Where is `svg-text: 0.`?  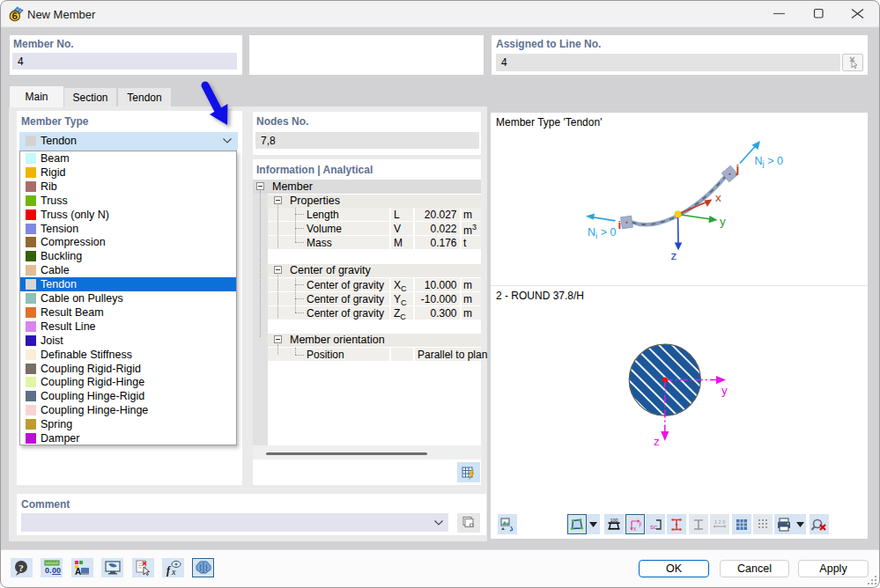 svg-text: 0. is located at coordinates (48, 570).